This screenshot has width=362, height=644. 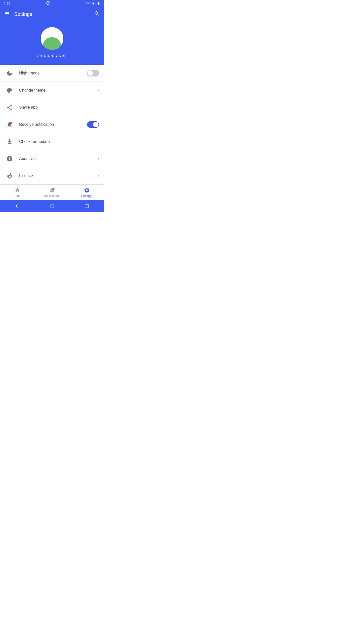 What do you see at coordinates (52, 176) in the screenshot?
I see `settings-item-license: License ›` at bounding box center [52, 176].